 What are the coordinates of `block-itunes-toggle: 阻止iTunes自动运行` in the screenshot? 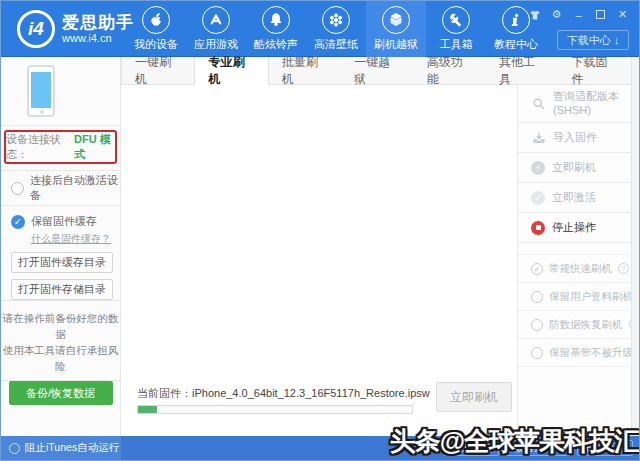 It's located at (61, 448).